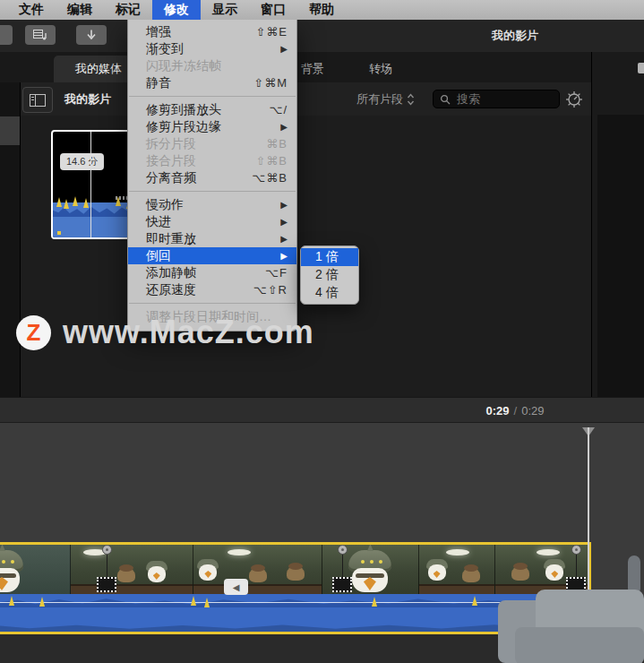 Image resolution: width=644 pixels, height=663 pixels. I want to click on import-media-button, so click(40, 35).